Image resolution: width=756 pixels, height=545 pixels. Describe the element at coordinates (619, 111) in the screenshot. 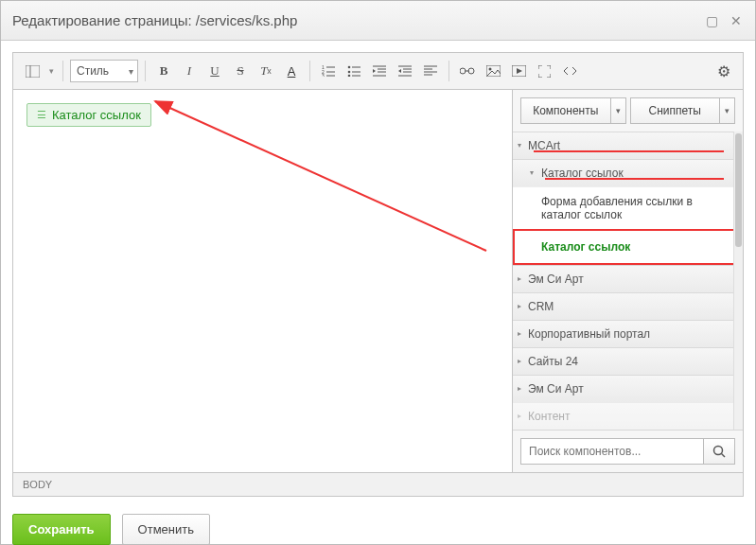

I see `tab-components-dropdown: ▾` at that location.